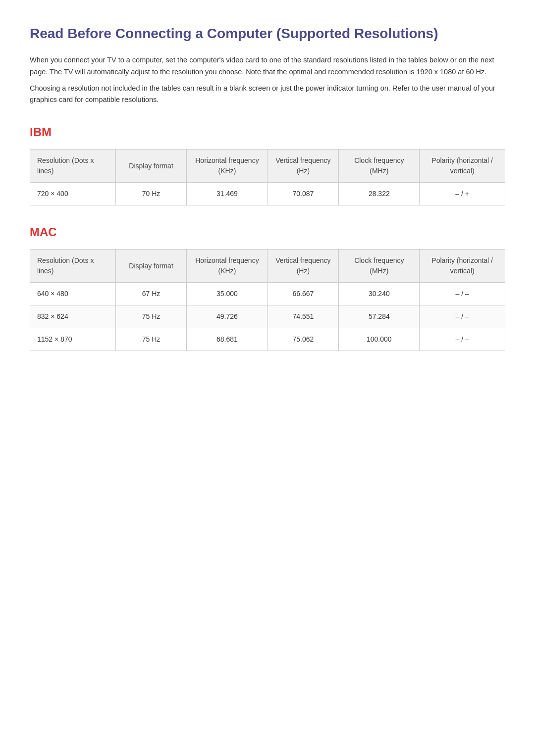 The width and height of the screenshot is (535, 756). I want to click on cell-clock: 30.240, so click(379, 294).